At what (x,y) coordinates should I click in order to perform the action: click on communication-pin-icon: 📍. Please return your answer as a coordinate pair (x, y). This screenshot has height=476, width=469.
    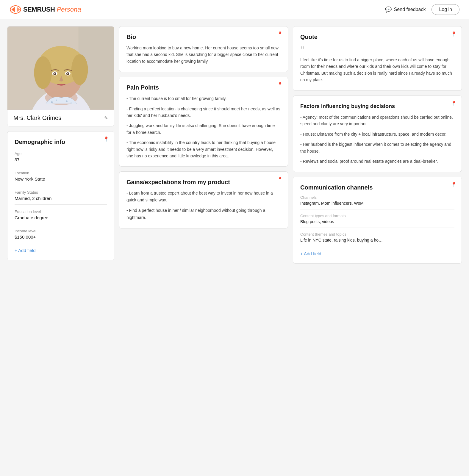
    Looking at the image, I should click on (454, 184).